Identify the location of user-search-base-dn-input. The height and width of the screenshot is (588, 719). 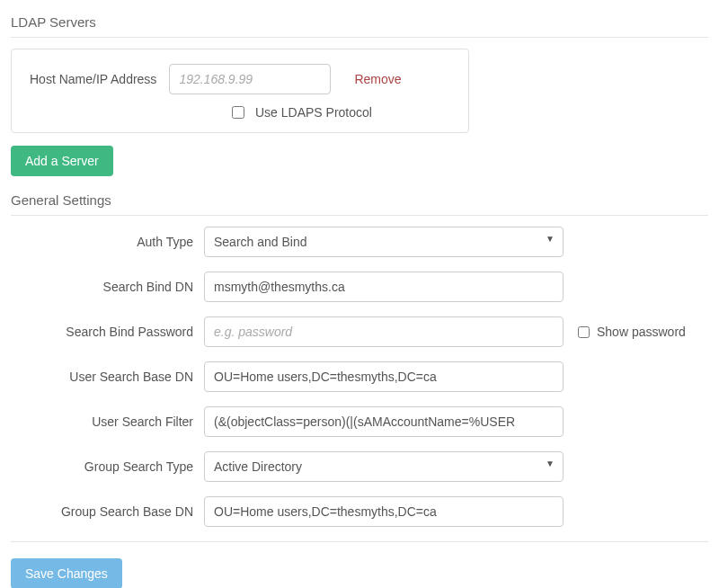
(384, 377).